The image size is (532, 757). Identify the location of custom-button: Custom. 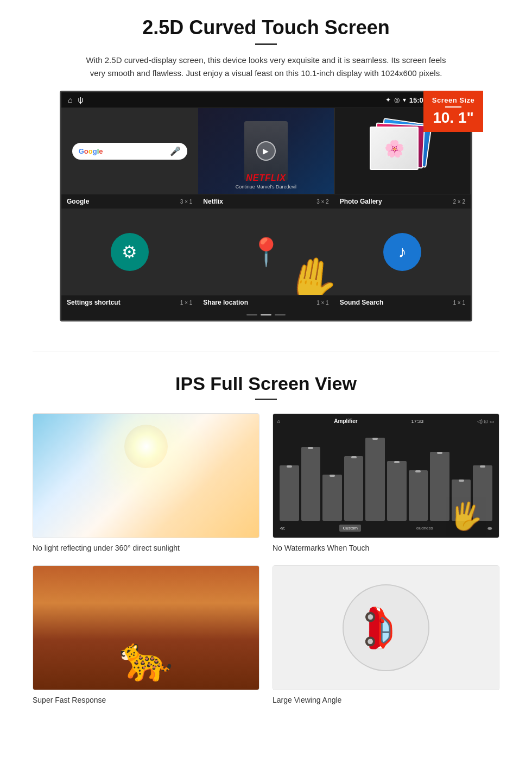
(350, 528).